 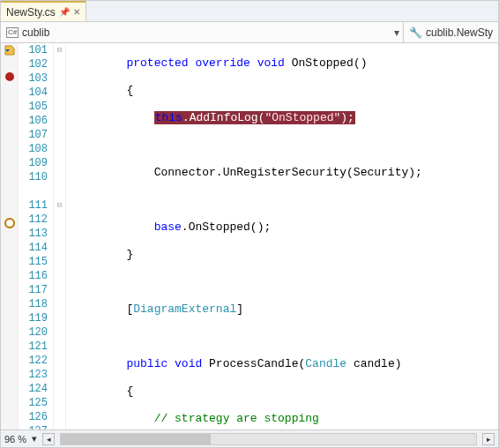 What do you see at coordinates (34, 262) in the screenshot?
I see `line-number: 115` at bounding box center [34, 262].